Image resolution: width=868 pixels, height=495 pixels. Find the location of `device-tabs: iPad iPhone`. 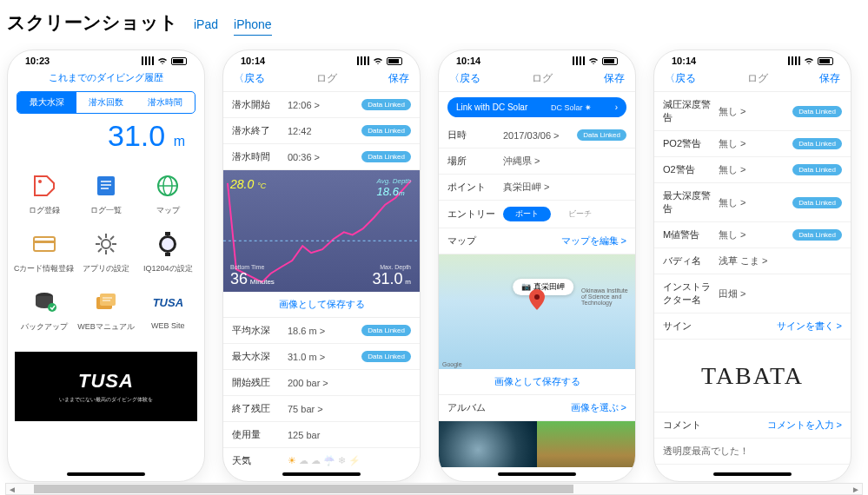

device-tabs: iPad iPhone is located at coordinates (233, 26).